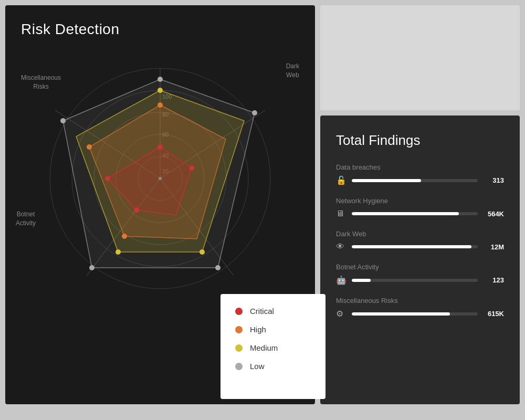 The height and width of the screenshot is (420, 525). What do you see at coordinates (415, 214) in the screenshot?
I see `bar-container-network-hygiene` at bounding box center [415, 214].